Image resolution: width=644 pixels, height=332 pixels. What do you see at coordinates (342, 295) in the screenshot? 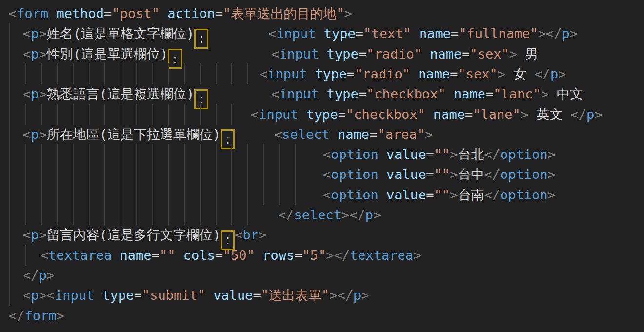
I see `token-punctuation: ></` at bounding box center [342, 295].